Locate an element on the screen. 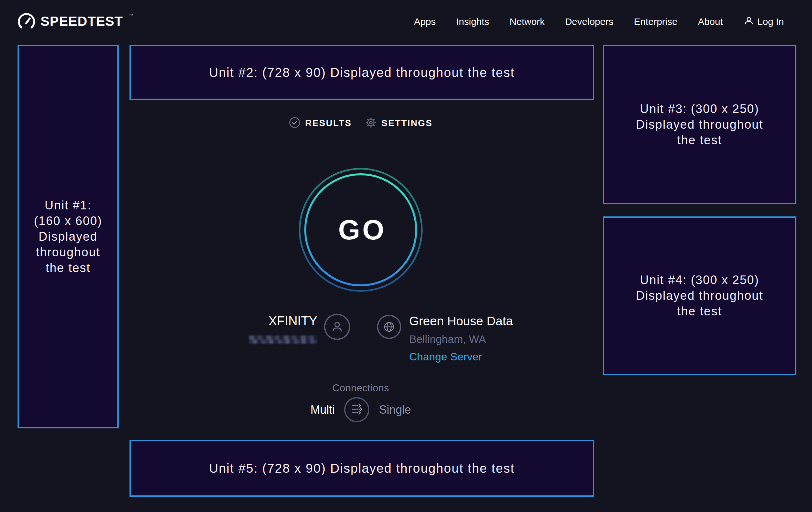  tab-settings-label: SETTINGS is located at coordinates (407, 123).